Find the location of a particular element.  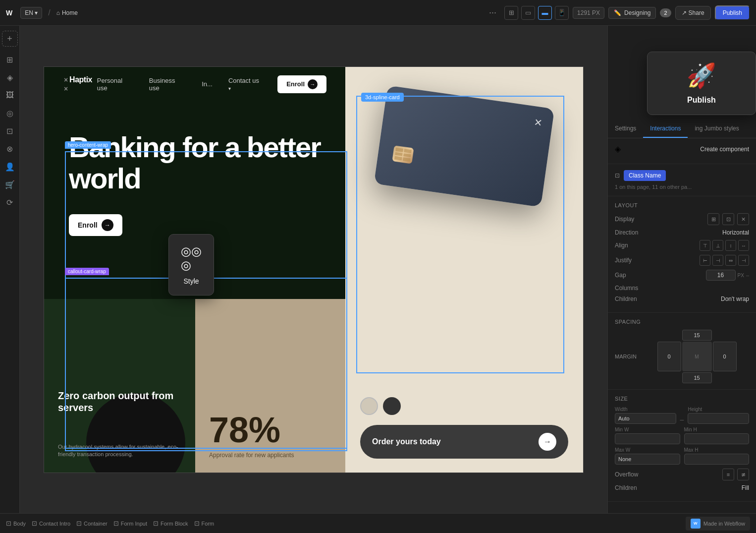

layers-panel-toggle: ⊞ is located at coordinates (10, 59).